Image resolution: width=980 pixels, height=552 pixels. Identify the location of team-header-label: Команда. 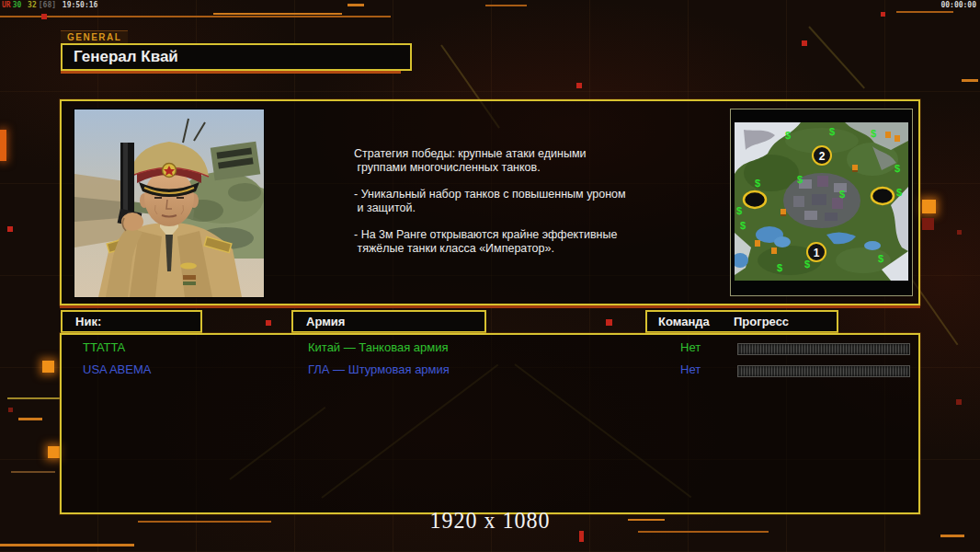
(684, 322).